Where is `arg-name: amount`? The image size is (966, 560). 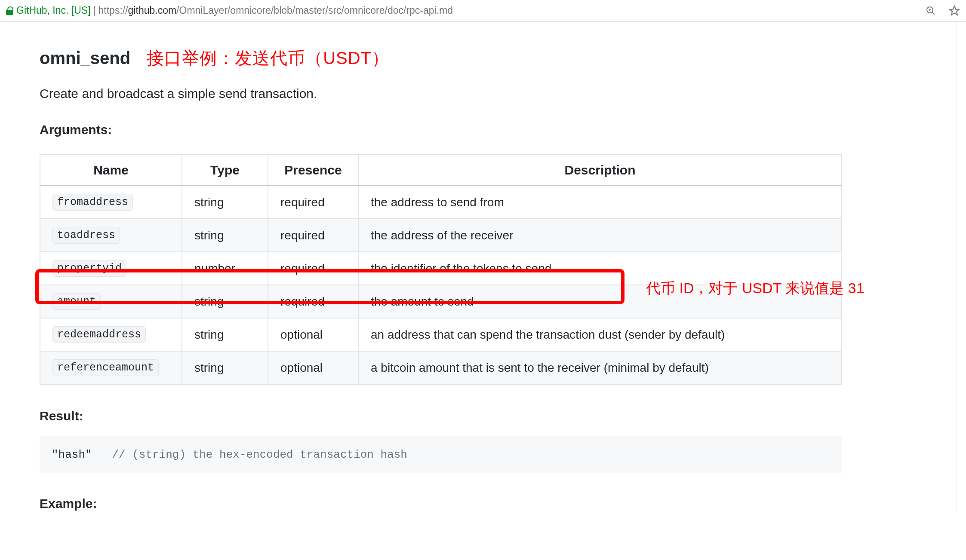 arg-name: amount is located at coordinates (77, 302).